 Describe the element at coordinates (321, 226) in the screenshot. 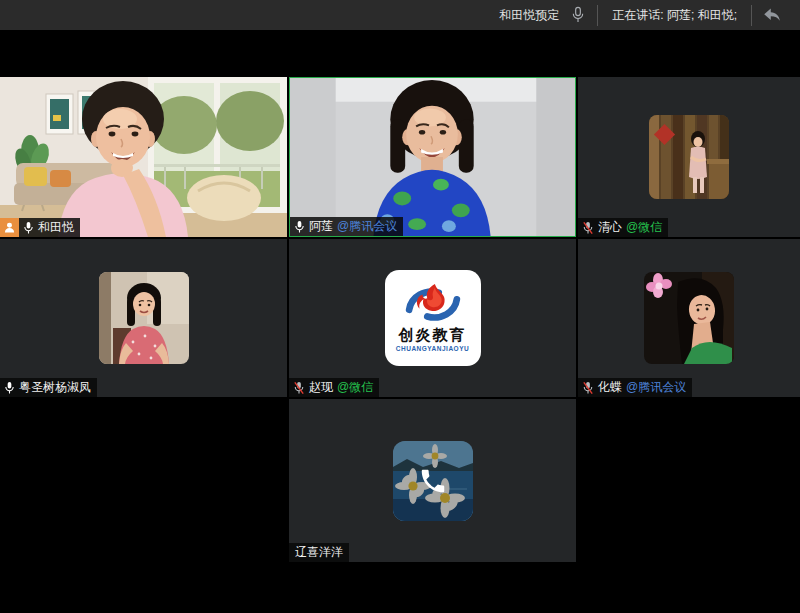

I see `participant-name: 阿莲` at that location.